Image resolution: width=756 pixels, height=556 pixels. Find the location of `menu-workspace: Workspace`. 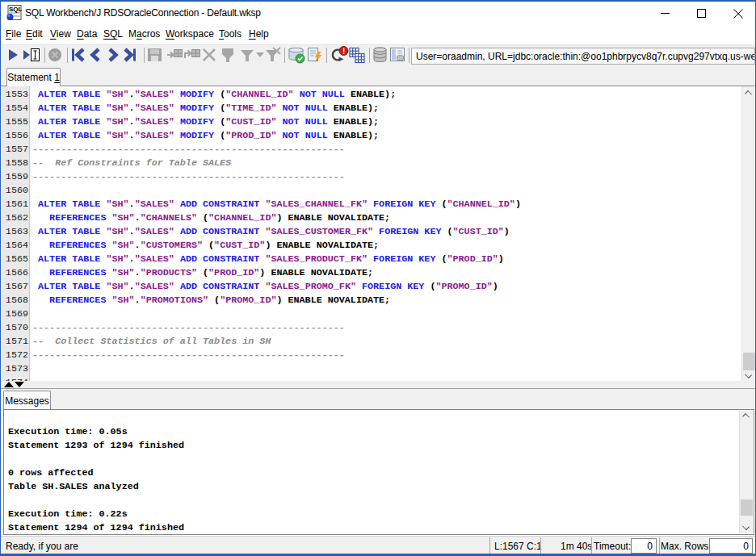

menu-workspace: Workspace is located at coordinates (190, 34).